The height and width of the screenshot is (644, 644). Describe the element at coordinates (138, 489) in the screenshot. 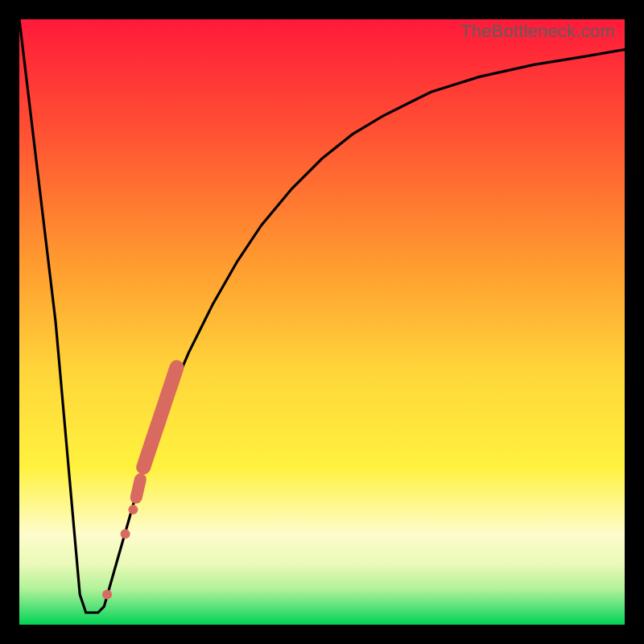

I see `marker-segment` at that location.